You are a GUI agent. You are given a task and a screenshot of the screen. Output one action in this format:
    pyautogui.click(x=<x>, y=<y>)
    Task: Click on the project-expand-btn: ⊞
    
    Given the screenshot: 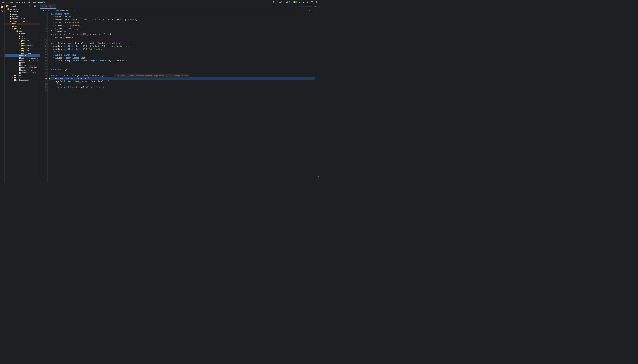 What is the action you would take?
    pyautogui.click(x=35, y=6)
    